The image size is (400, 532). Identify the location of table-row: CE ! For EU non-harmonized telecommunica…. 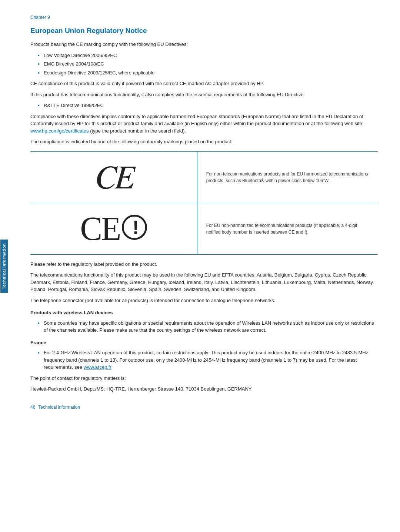
(204, 229).